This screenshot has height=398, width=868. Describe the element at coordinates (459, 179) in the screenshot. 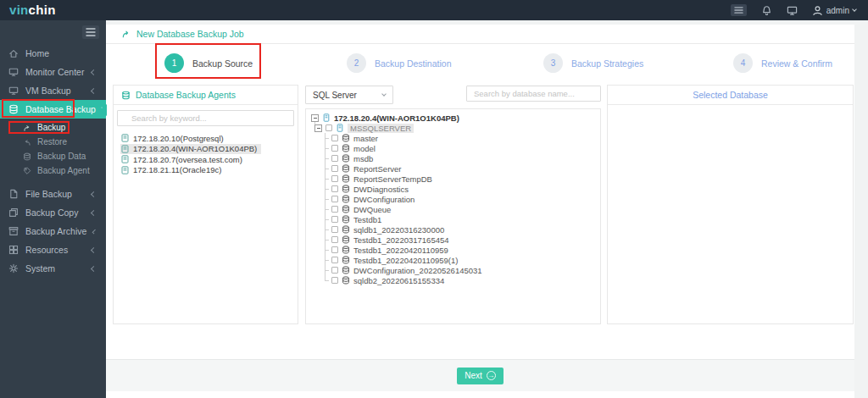

I see `tree-database-row: ReportServerTempDB` at that location.